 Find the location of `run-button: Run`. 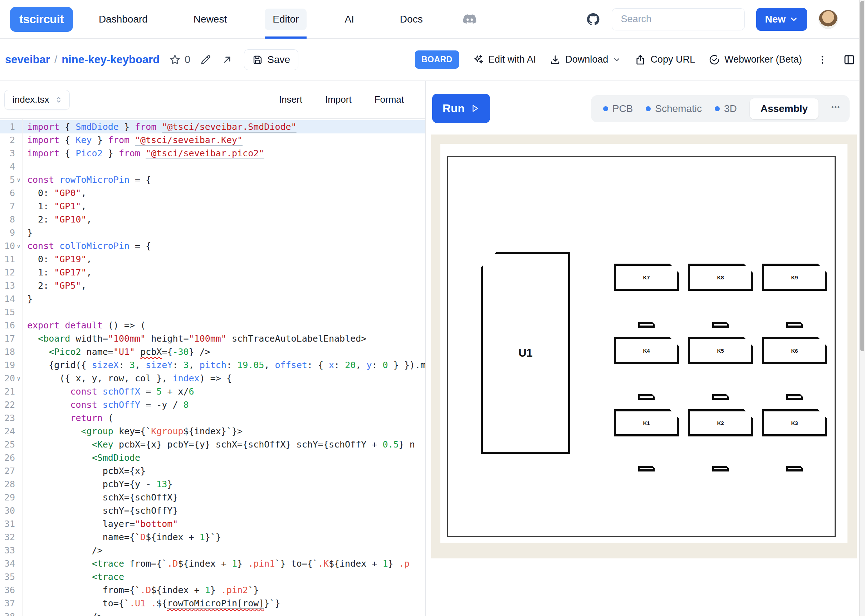

run-button: Run is located at coordinates (461, 108).